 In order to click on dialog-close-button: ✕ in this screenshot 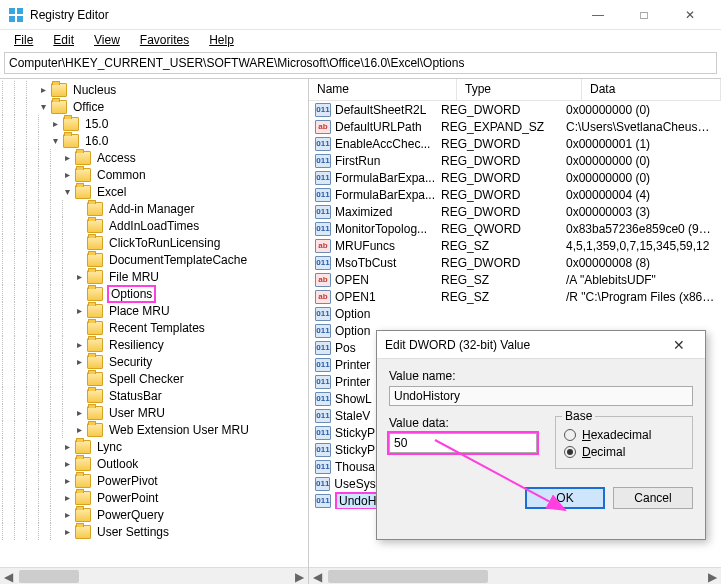, I will do `click(679, 345)`.